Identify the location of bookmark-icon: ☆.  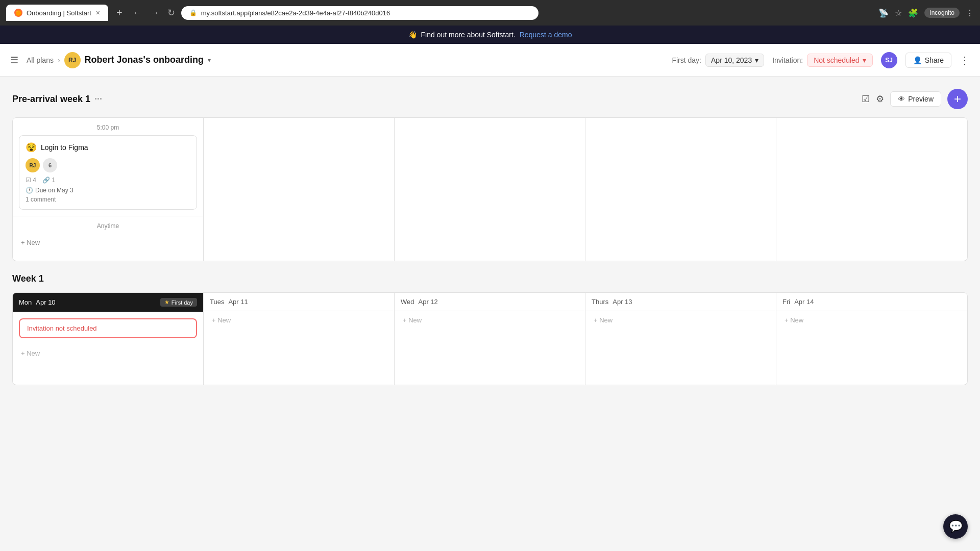
(898, 13).